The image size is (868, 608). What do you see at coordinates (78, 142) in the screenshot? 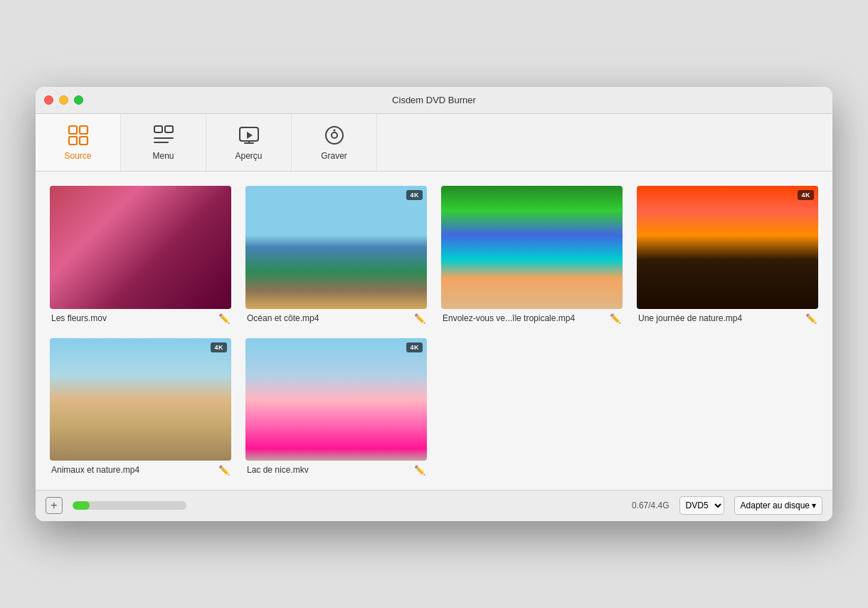
I see `tab-source: Source` at bounding box center [78, 142].